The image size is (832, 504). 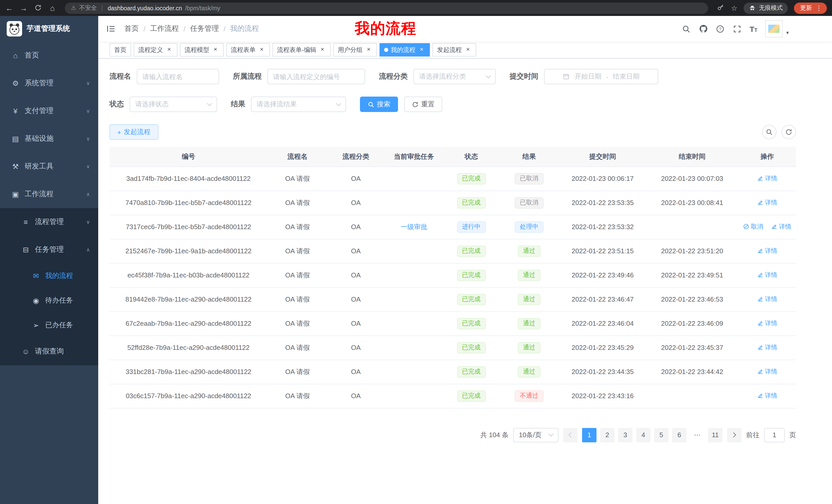 What do you see at coordinates (734, 435) in the screenshot?
I see `next-page-button` at bounding box center [734, 435].